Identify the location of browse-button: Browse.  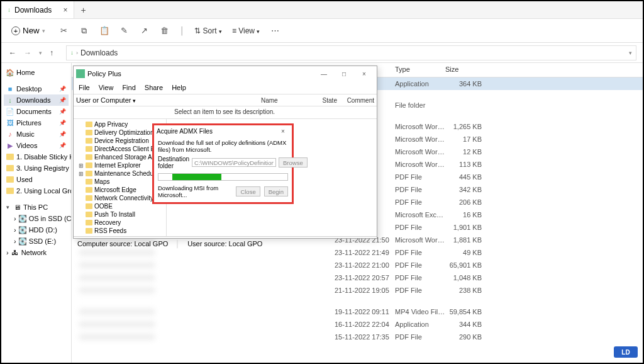
(293, 162).